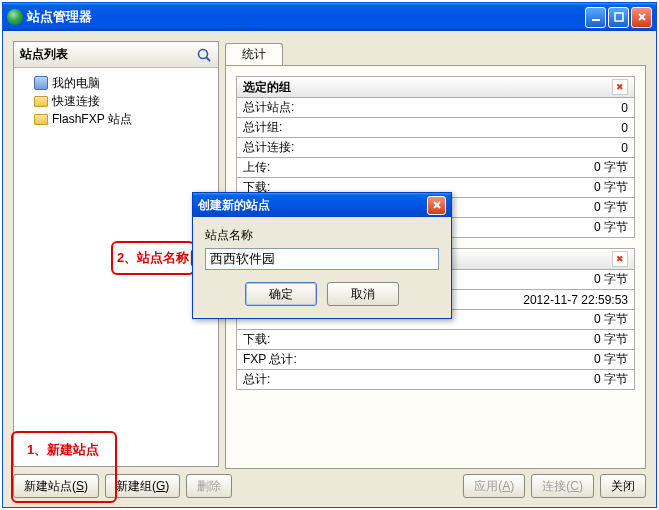 This screenshot has width=659, height=510. I want to click on close-footer-button: 关闭, so click(623, 486).